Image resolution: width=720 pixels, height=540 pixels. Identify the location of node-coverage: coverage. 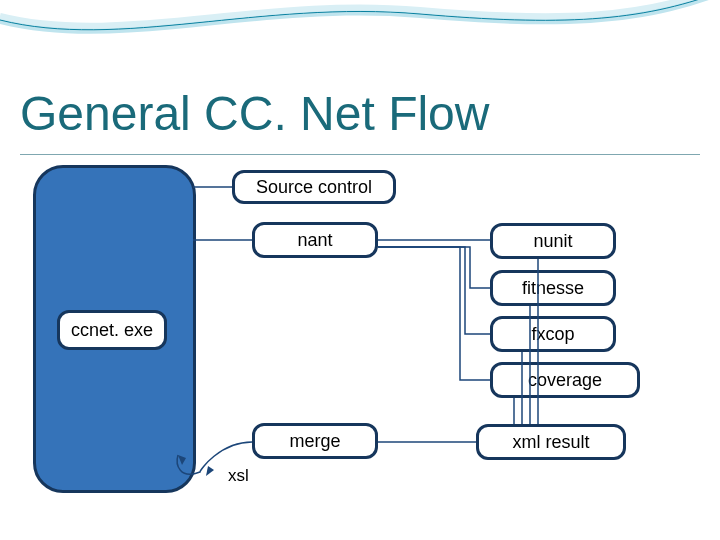
(565, 380).